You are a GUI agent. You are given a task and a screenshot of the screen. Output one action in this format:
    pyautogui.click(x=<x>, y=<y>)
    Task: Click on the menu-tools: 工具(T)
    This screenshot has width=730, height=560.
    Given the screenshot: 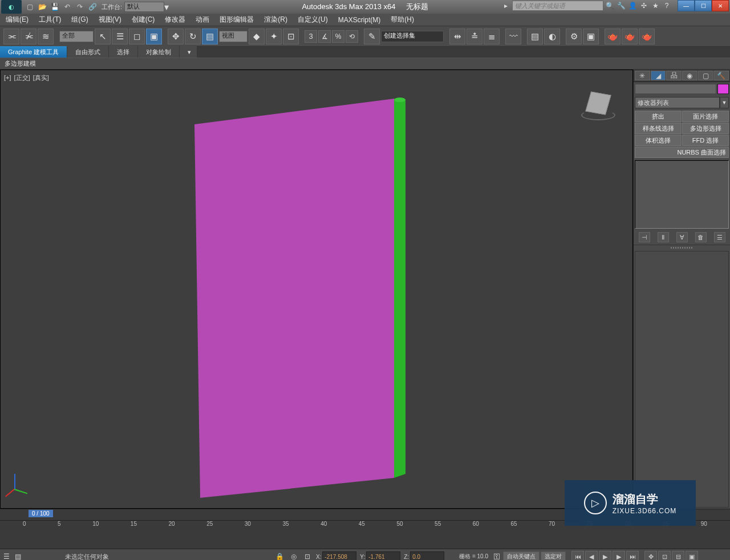 What is the action you would take?
    pyautogui.click(x=50, y=19)
    